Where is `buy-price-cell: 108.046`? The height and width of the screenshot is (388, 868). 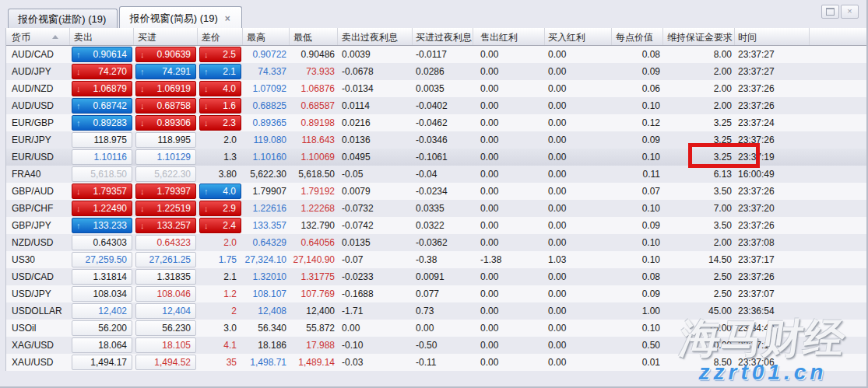
buy-price-cell: 108.046 is located at coordinates (166, 294).